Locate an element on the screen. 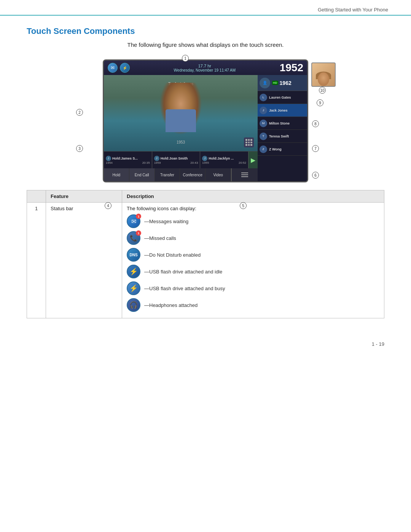 This screenshot has width=411, height=532. dnd-label: —Do Not Disturb enabled is located at coordinates (172, 255).